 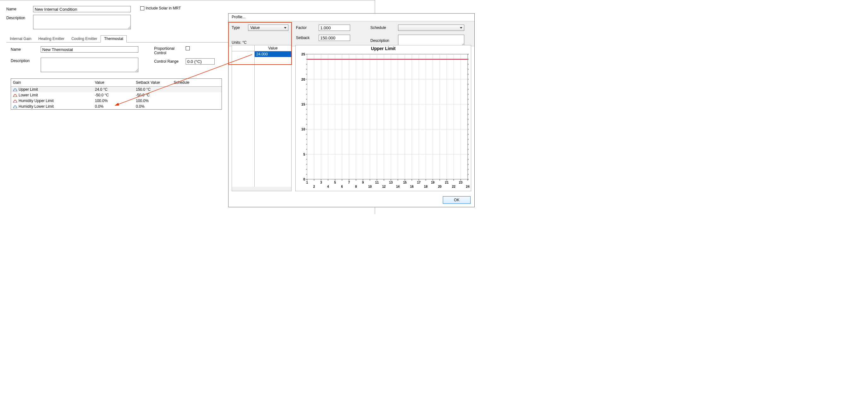 What do you see at coordinates (114, 39) in the screenshot?
I see `tab-thermostat: Thermostat` at bounding box center [114, 39].